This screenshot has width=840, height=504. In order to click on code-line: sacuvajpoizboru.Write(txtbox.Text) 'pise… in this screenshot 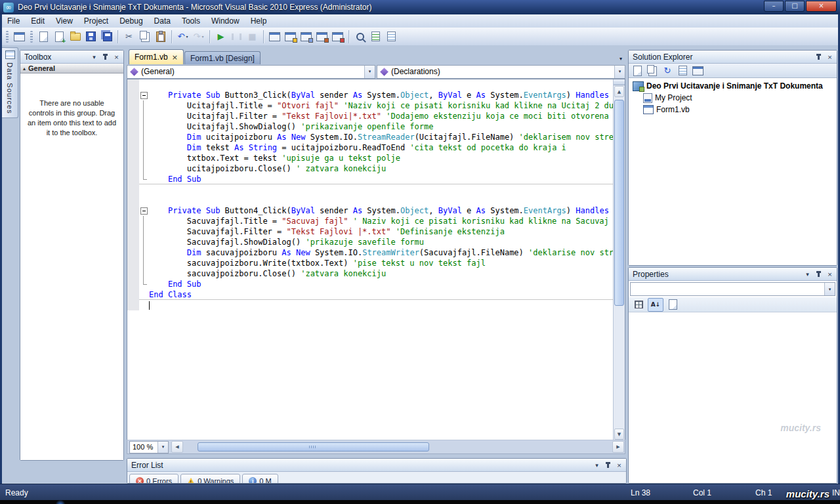, I will do `click(370, 263)`.